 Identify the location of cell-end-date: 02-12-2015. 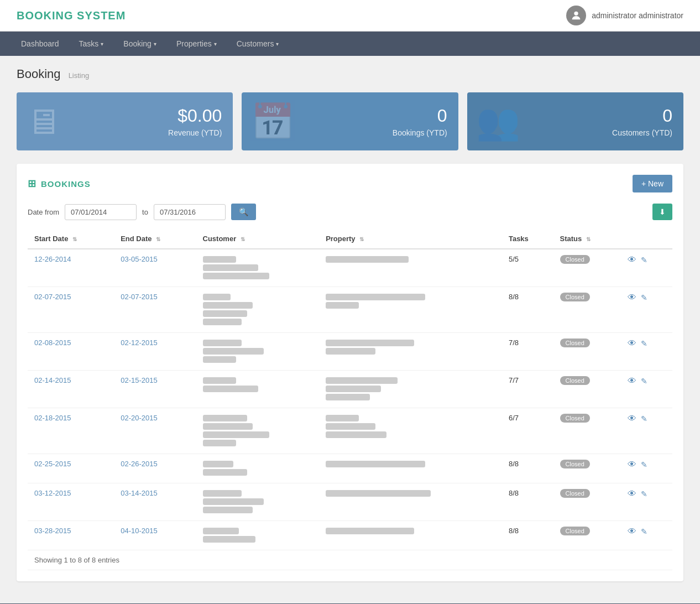
(155, 352).